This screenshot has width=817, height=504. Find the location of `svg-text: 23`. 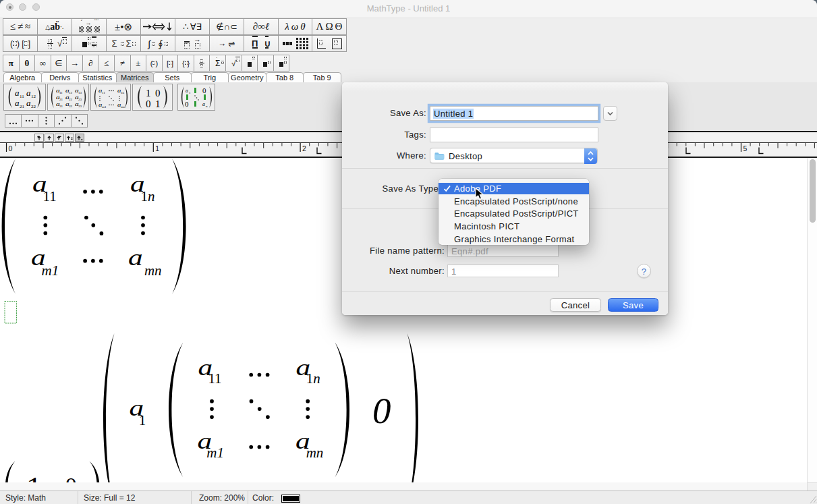

svg-text: 23 is located at coordinates (80, 100).